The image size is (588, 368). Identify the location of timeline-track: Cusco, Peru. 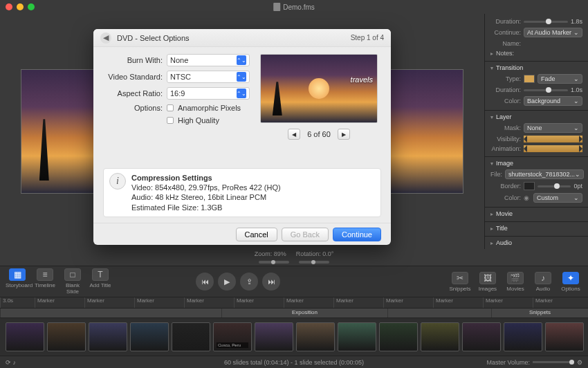
(294, 337).